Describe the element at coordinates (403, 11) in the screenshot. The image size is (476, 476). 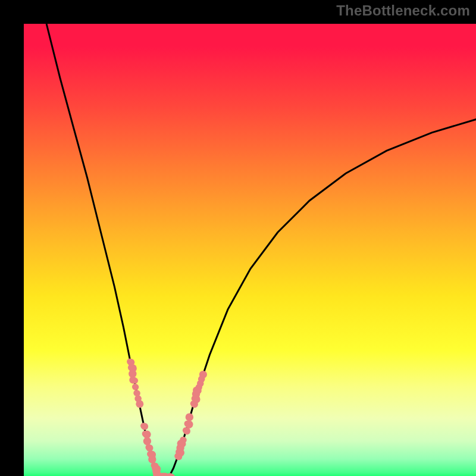
I see `watermark-label: TheBottleneck.com` at that location.